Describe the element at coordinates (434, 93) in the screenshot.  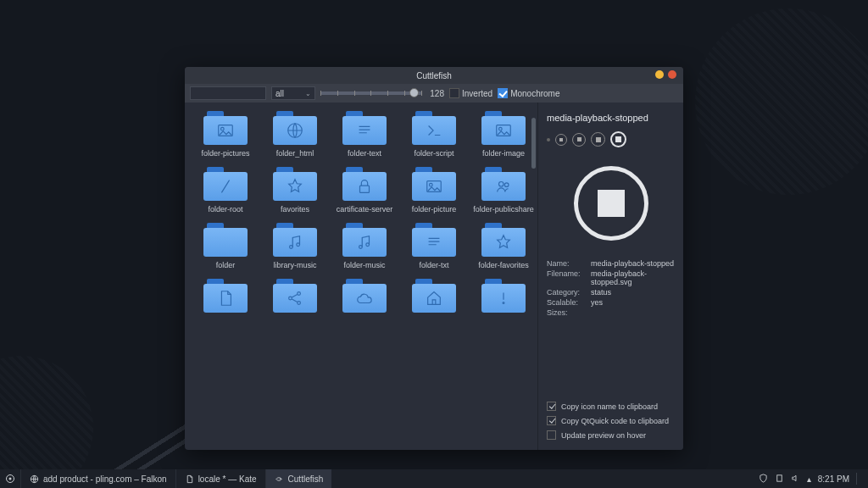
I see `toolbar: all ⌄ 128 Inverted Monochrome` at that location.